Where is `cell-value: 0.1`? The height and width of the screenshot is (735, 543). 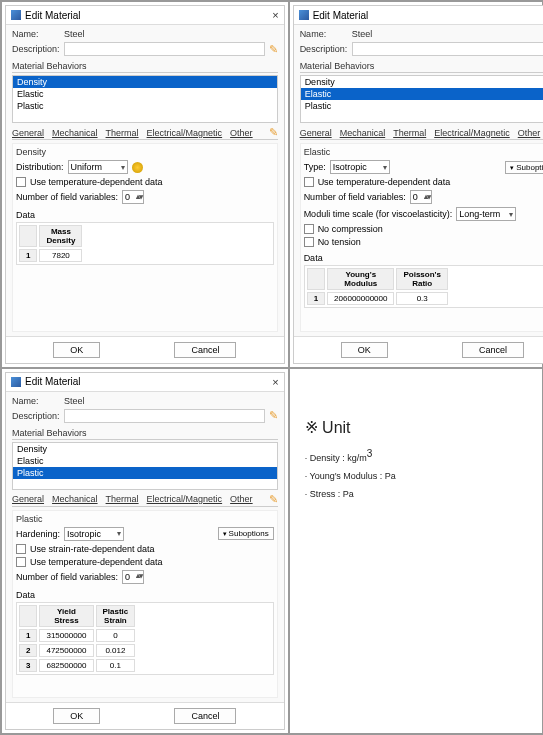
cell-value: 0.1 is located at coordinates (116, 666).